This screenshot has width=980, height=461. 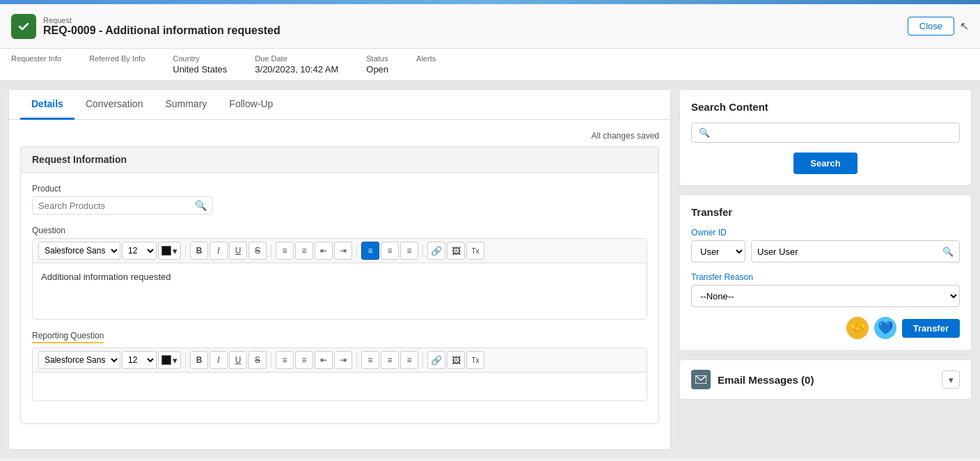 What do you see at coordinates (931, 26) in the screenshot?
I see `close-button: Close` at bounding box center [931, 26].